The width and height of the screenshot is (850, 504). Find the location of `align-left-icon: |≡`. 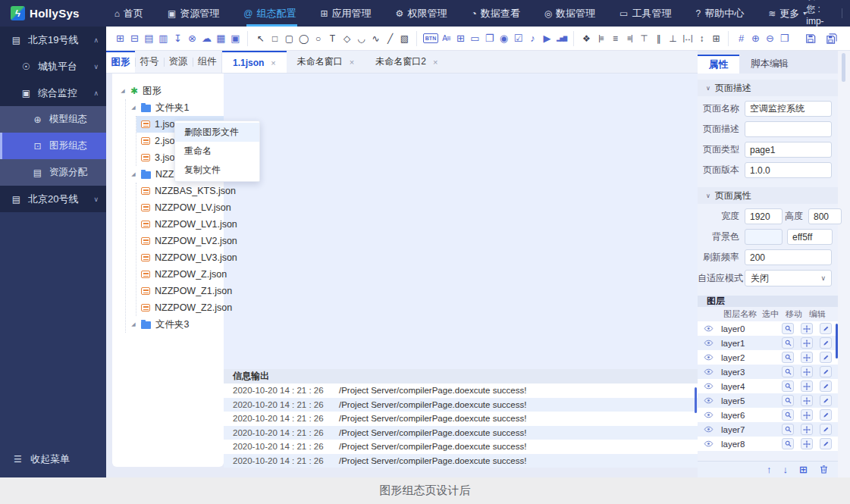

align-left-icon: |≡ is located at coordinates (601, 39).